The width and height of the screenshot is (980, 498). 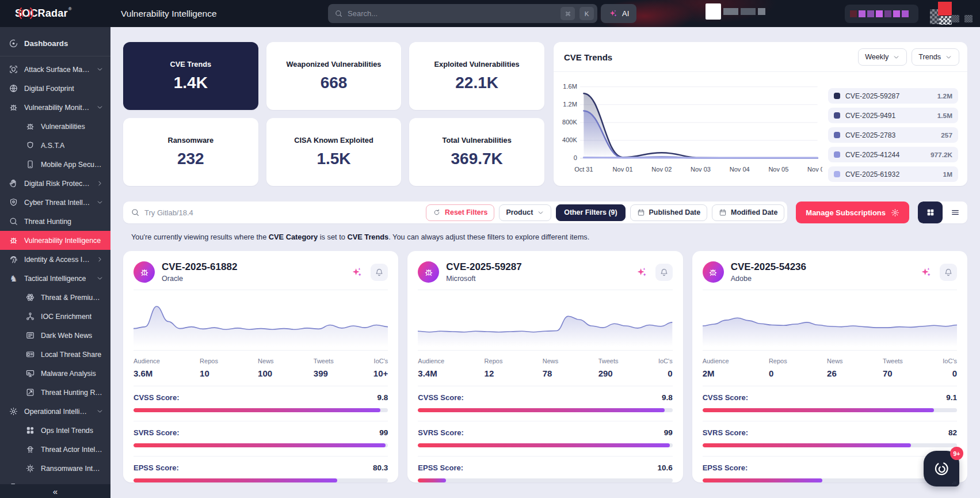 I want to click on metric-repos: Repos0, so click(x=778, y=368).